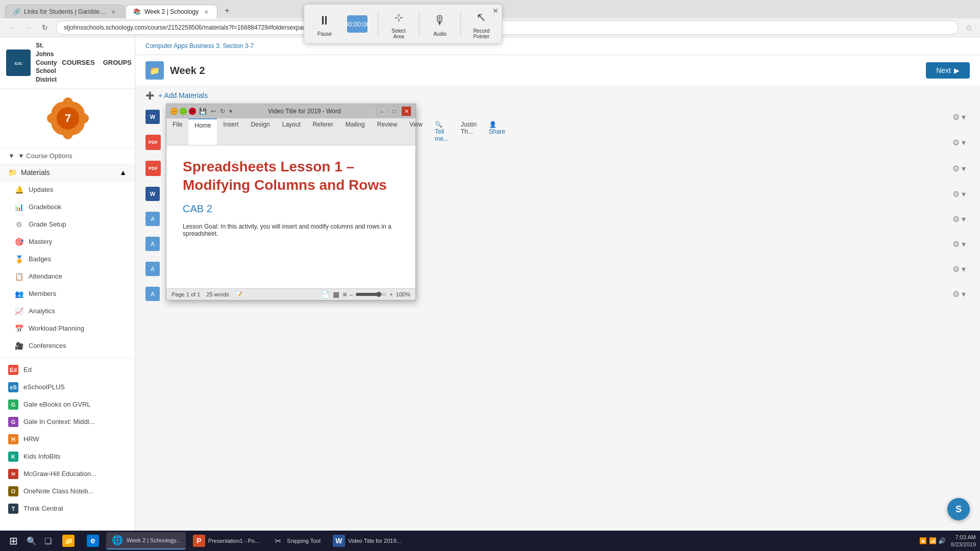 This screenshot has height=551, width=980. What do you see at coordinates (123, 172) in the screenshot?
I see `materials-collapse-icon: ▲` at bounding box center [123, 172].